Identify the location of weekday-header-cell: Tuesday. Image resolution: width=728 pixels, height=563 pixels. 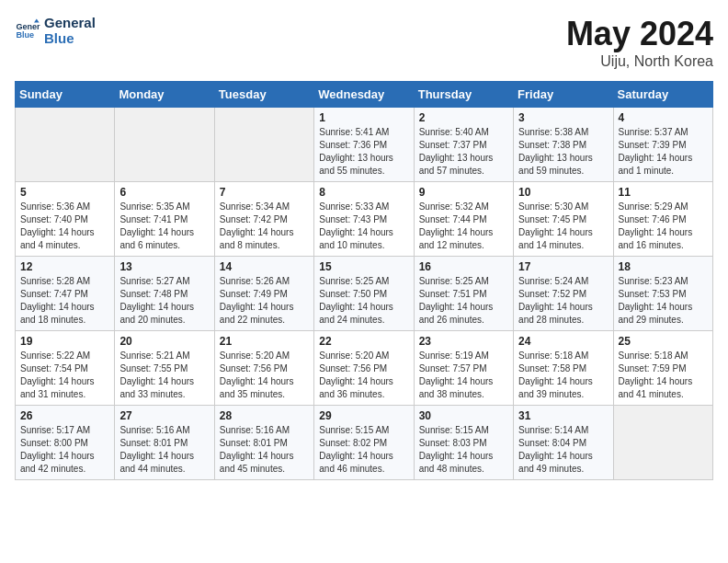
(264, 95).